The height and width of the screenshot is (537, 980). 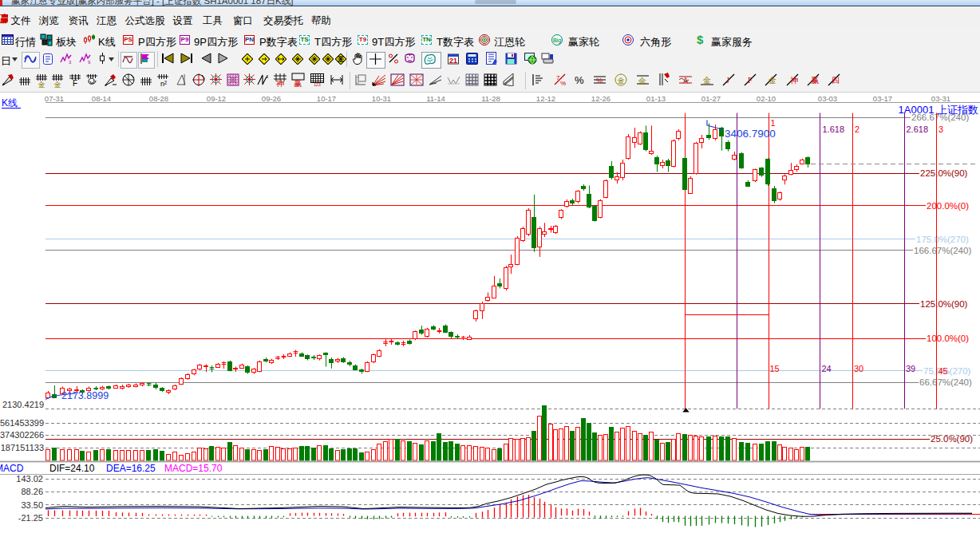 I want to click on svg-text: 266.67%(240), so click(x=940, y=117).